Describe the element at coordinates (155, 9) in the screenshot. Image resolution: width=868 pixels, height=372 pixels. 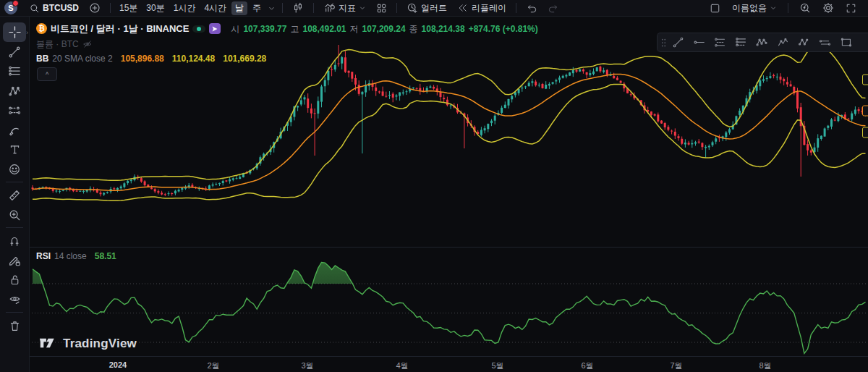
I see `timeframe-30m: 30분` at that location.